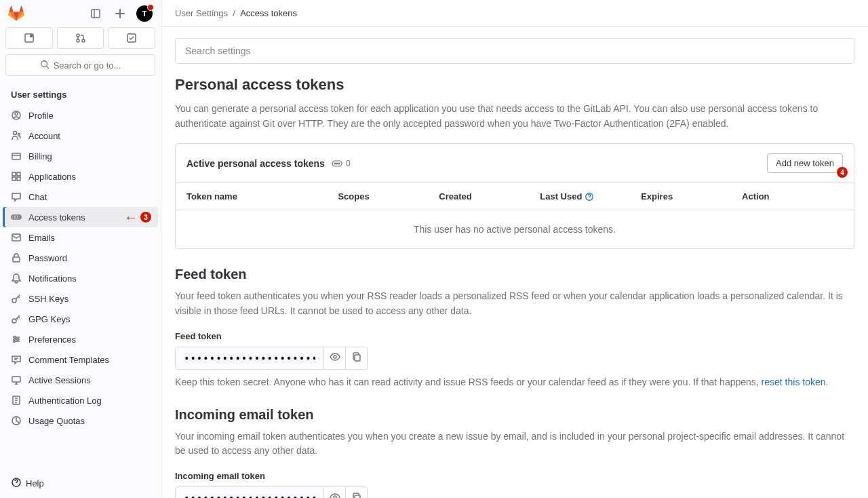  Describe the element at coordinates (805, 163) in the screenshot. I see `add-new-token-button: Add new token 4` at that location.